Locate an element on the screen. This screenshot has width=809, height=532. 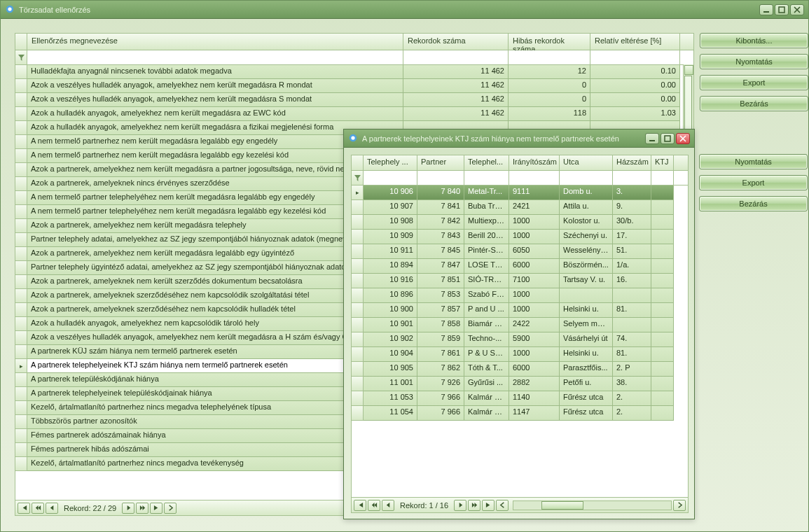
cell-c6: 16. is located at coordinates (632, 281).